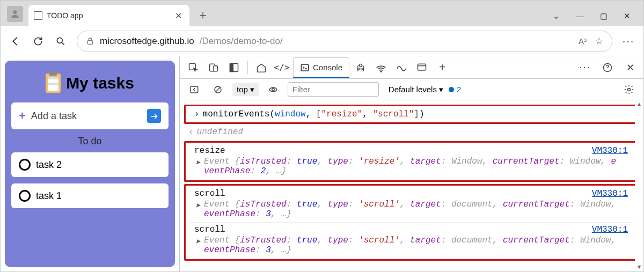  Describe the element at coordinates (455, 89) in the screenshot. I see `issues-button: 2` at that location.